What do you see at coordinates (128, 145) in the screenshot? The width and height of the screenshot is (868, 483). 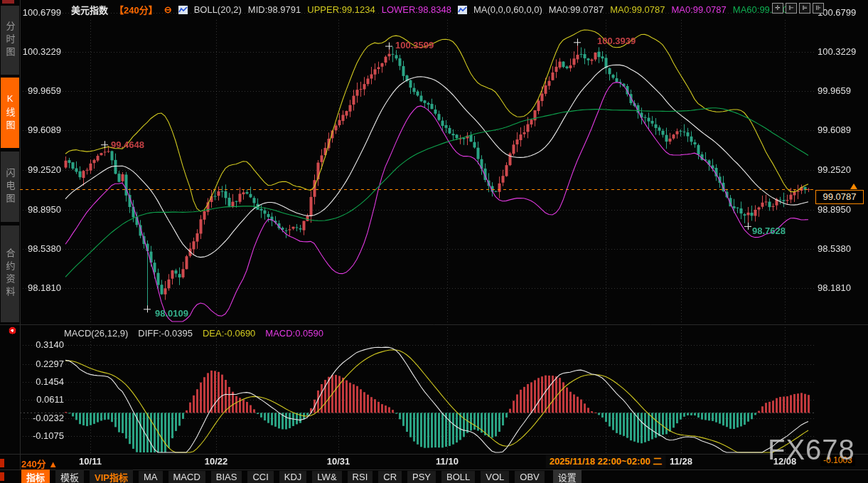 I see `annotation-swing-high-oct: 99.4648` at bounding box center [128, 145].